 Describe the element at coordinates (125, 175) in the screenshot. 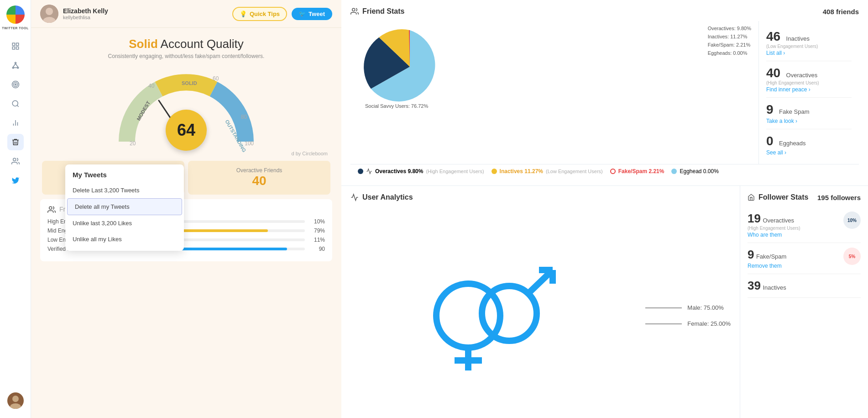

I see `dropdown-title: My Tweets` at that location.